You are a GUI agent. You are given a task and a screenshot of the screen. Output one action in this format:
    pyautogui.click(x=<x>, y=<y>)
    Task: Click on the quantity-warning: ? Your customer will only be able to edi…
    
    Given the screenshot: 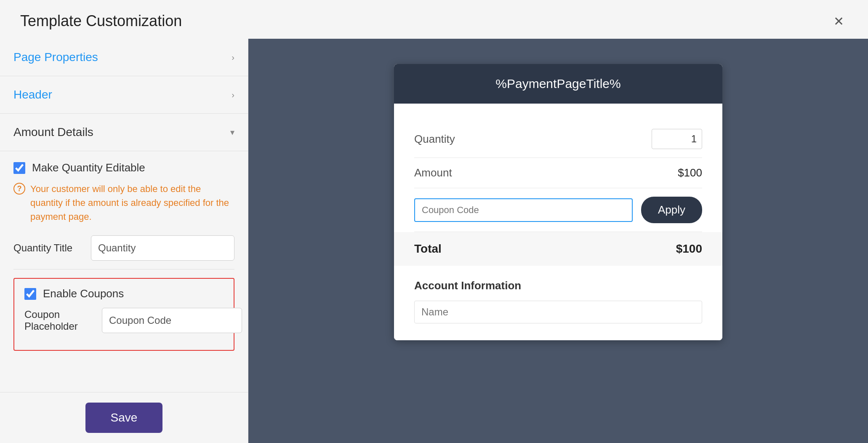 What is the action you would take?
    pyautogui.click(x=124, y=203)
    